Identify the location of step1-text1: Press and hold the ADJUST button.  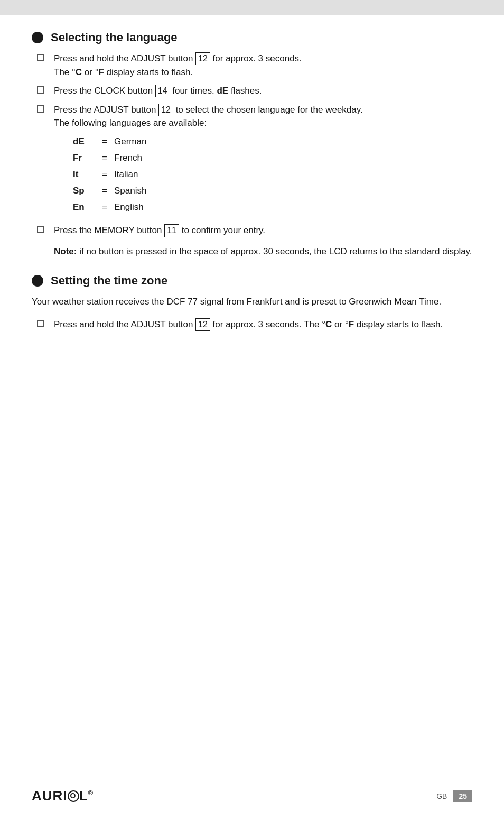
(125, 58).